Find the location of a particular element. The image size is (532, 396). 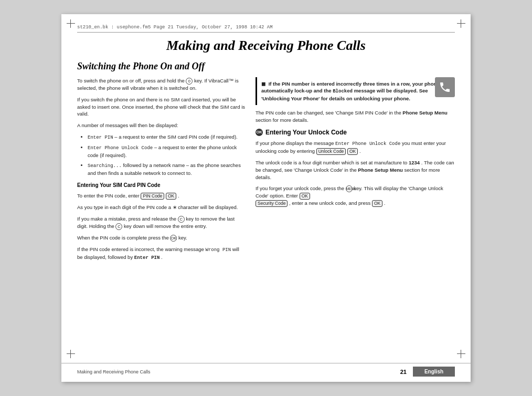

ok-section-icon: OK is located at coordinates (259, 132).